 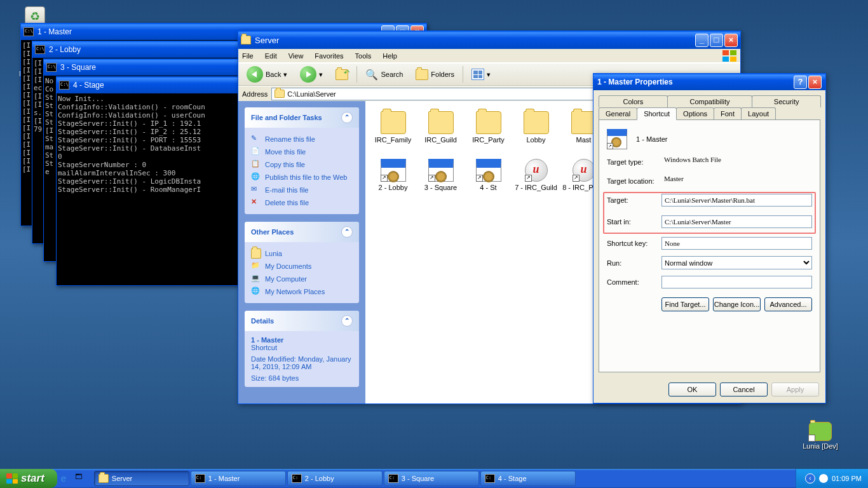 I want to click on up-button: ↶, so click(x=342, y=75).